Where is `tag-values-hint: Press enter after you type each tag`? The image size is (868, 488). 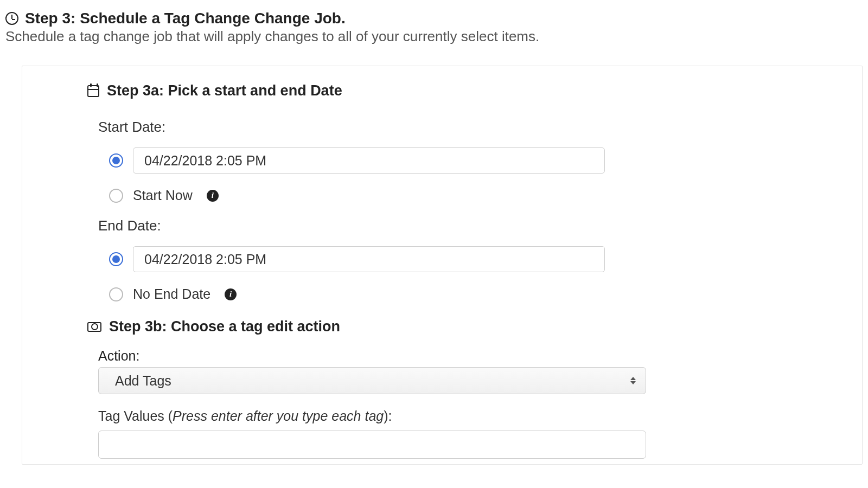 tag-values-hint: Press enter after you type each tag is located at coordinates (278, 416).